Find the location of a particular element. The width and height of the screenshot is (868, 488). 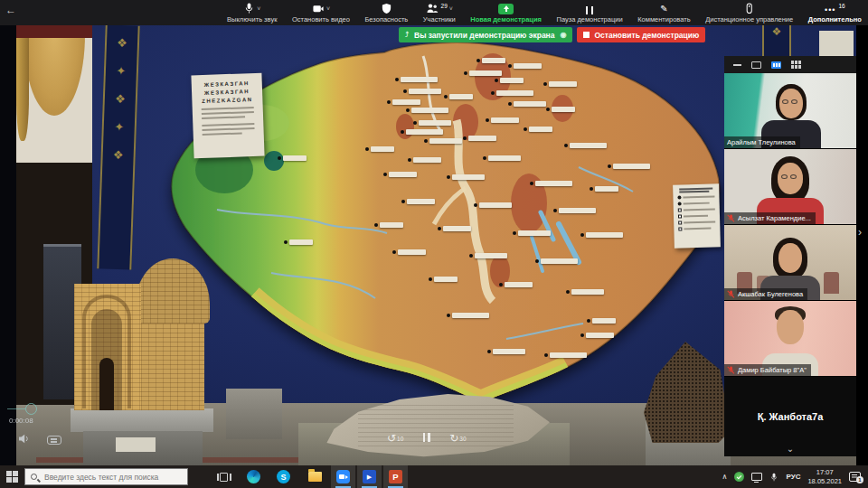

pause-icon is located at coordinates (590, 9).